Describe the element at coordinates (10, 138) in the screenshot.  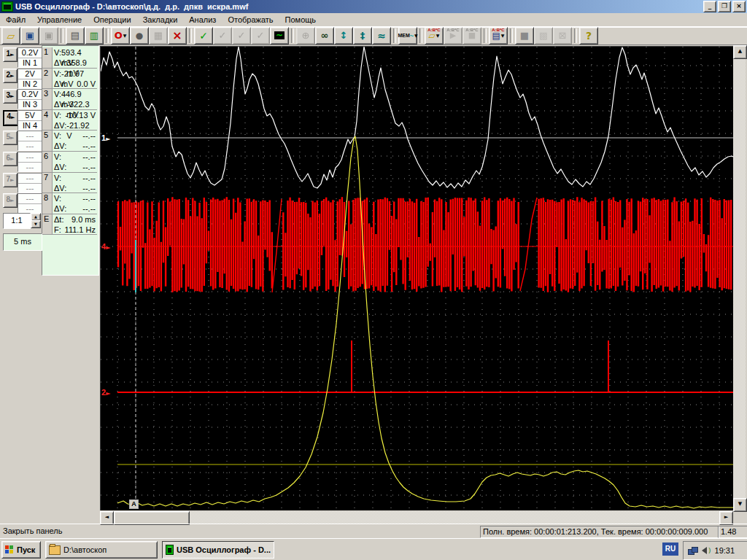
I see `channel-5-button: 5►` at that location.